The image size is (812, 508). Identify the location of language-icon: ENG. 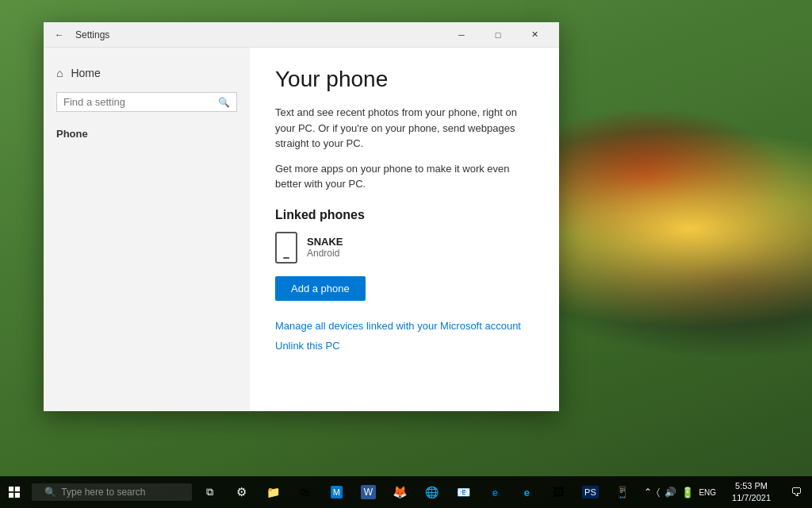
(707, 492).